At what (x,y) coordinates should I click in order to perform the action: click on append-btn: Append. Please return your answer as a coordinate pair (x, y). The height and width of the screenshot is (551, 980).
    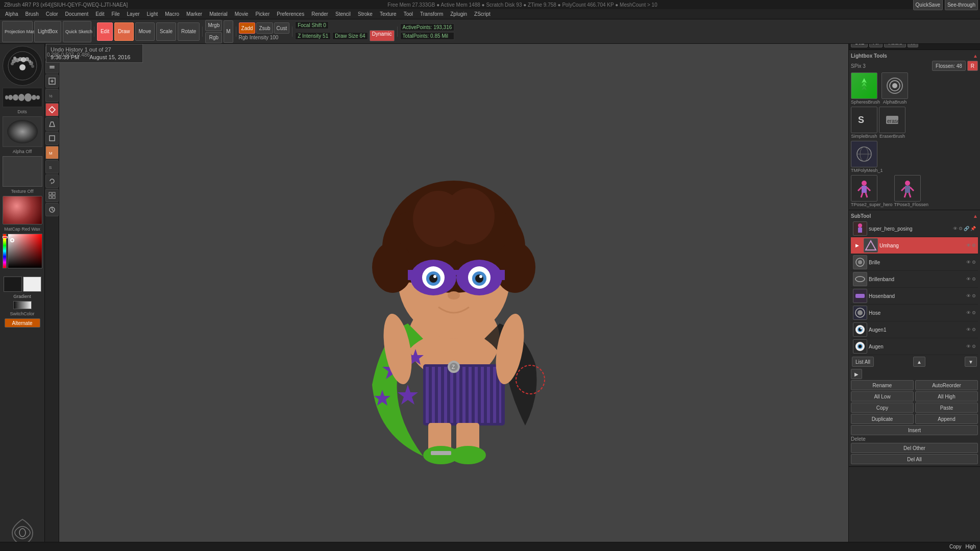
    Looking at the image, I should click on (946, 419).